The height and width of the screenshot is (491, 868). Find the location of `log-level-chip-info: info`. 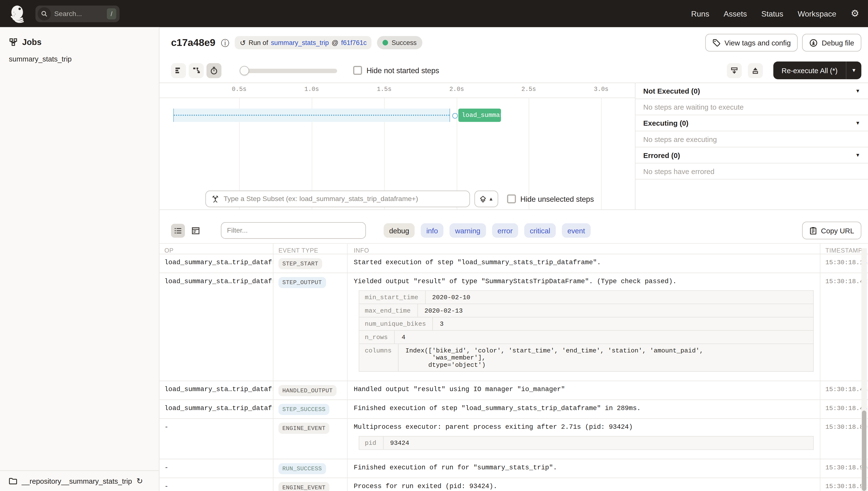

log-level-chip-info: info is located at coordinates (432, 231).